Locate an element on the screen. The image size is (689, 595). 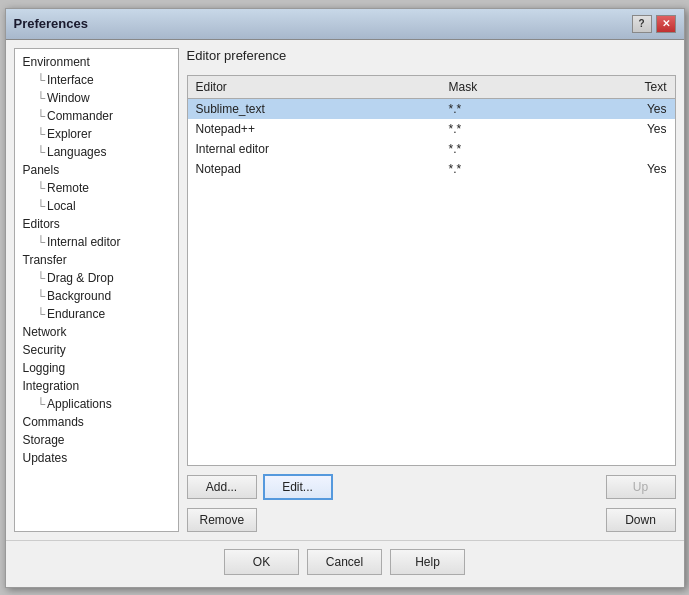
sidebar-item-integration: Integration is located at coordinates (96, 386).